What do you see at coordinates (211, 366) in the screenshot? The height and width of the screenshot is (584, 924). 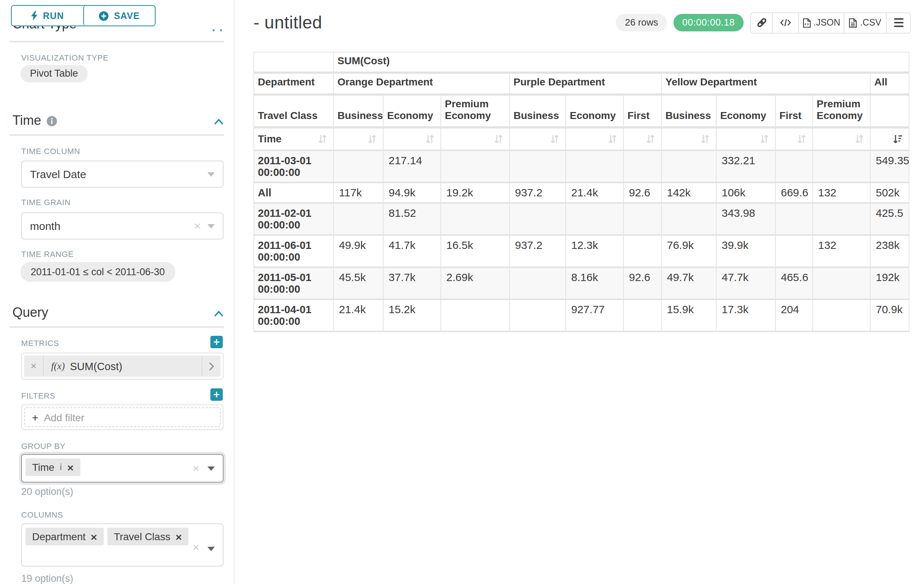 I see `chevron-right-icon` at bounding box center [211, 366].